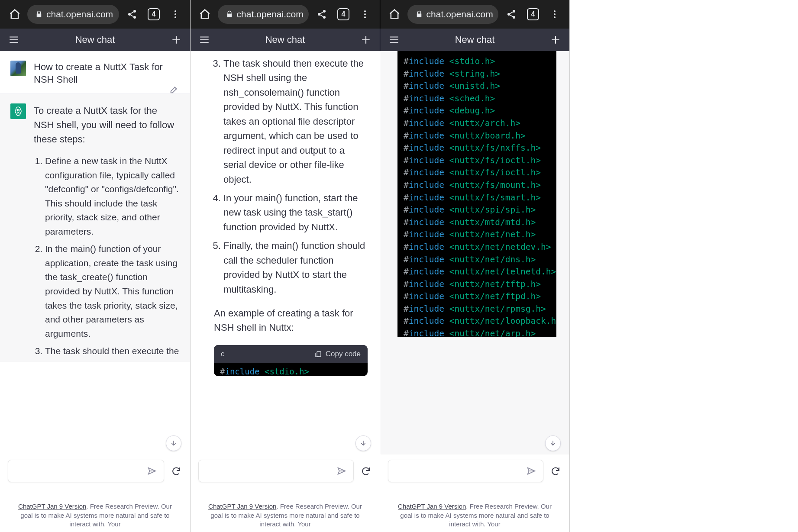  I want to click on user-message-text: How to create a NuttX Task for NSH Shell, so click(107, 73).